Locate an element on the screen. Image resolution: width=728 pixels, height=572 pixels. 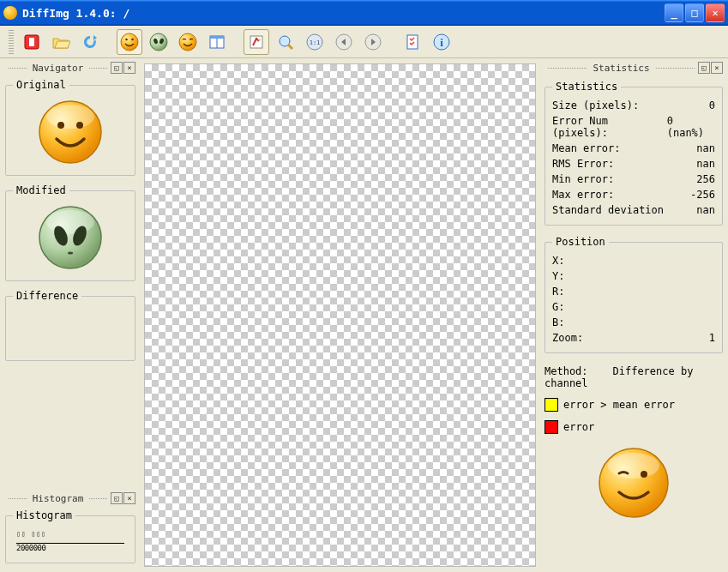
statistics-panel-header: Statistics ◱× is located at coordinates (634, 68).